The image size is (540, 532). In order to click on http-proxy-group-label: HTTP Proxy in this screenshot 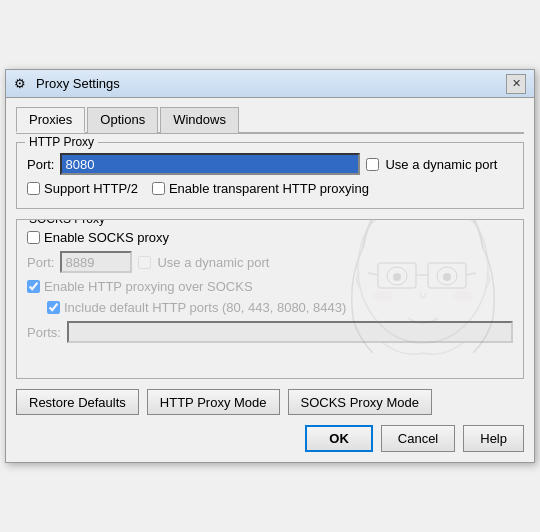, I will do `click(62, 142)`.